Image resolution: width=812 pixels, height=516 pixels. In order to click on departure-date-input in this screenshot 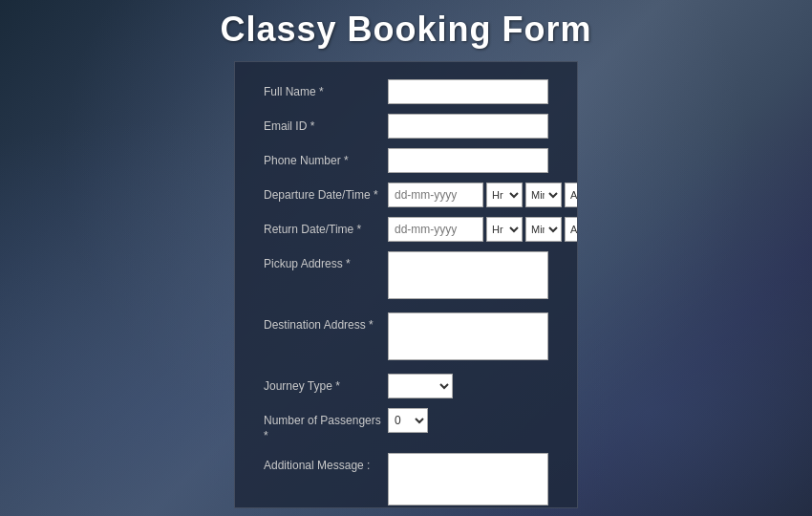, I will do `click(436, 195)`.